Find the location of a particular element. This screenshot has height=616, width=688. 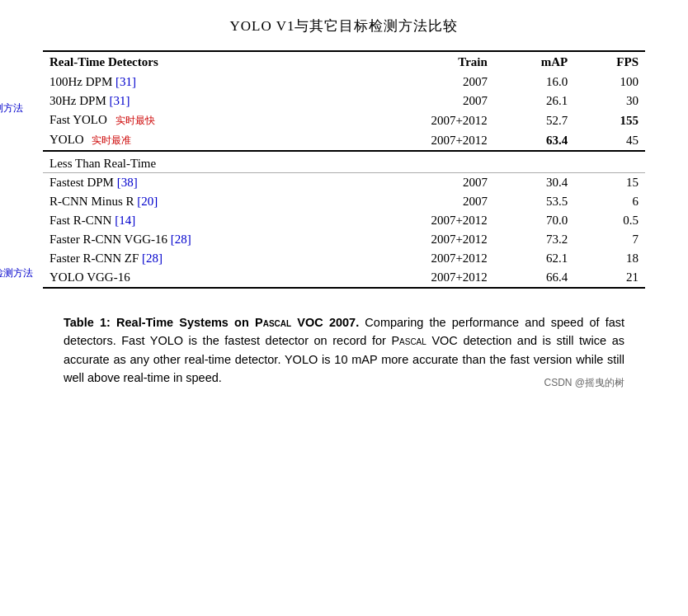

header-map: mAP is located at coordinates (535, 62).